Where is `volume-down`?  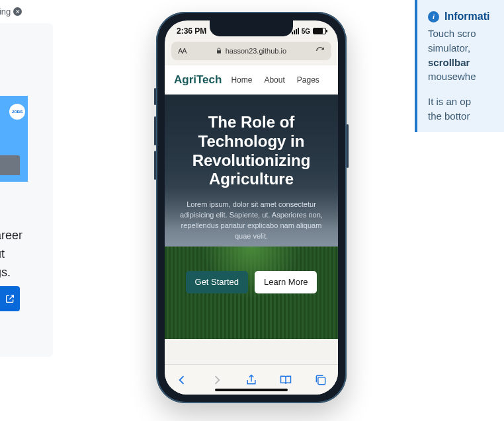
volume-down is located at coordinates (155, 165).